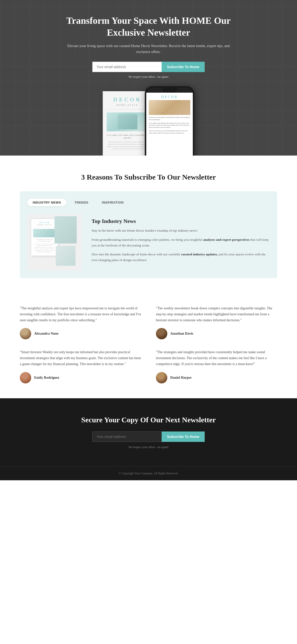  What do you see at coordinates (182, 334) in the screenshot?
I see `author-2-name: Jonathan Davis` at bounding box center [182, 334].